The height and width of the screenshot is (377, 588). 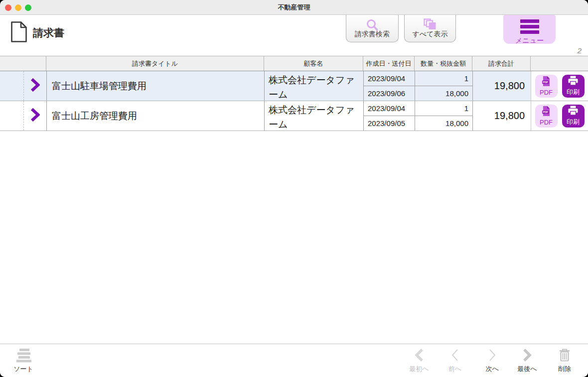 I want to click on sort-button: ソート, so click(x=23, y=361).